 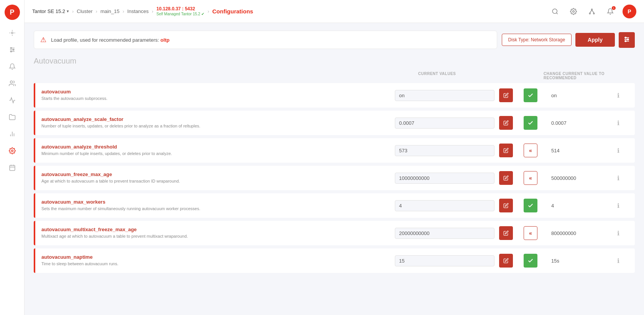 I want to click on search-icon, so click(x=555, y=11).